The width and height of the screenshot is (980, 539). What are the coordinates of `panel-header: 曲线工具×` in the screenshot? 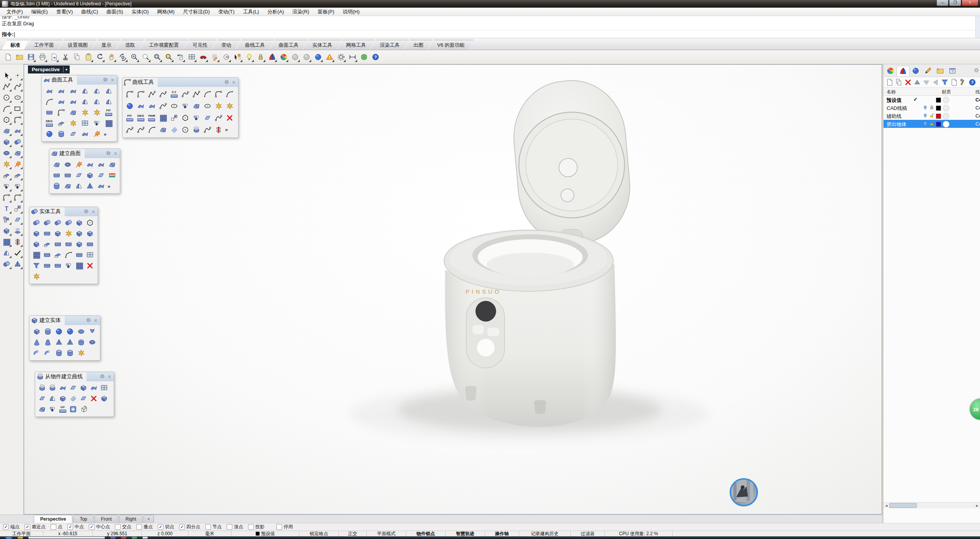 It's located at (180, 82).